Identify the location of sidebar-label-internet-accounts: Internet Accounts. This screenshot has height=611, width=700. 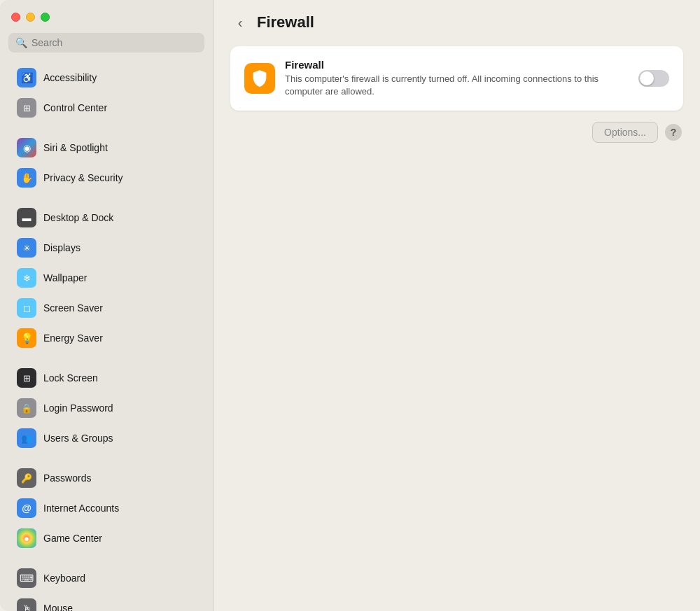
(81, 508).